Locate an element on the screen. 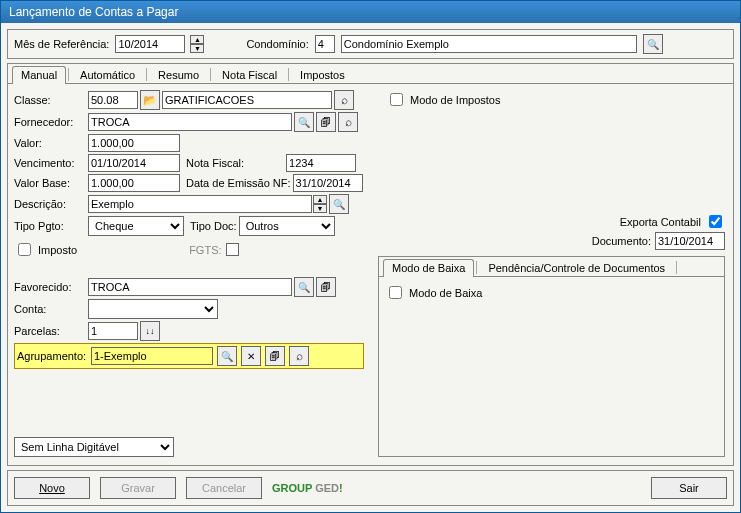  cancelar-button: Cancelar is located at coordinates (224, 488).